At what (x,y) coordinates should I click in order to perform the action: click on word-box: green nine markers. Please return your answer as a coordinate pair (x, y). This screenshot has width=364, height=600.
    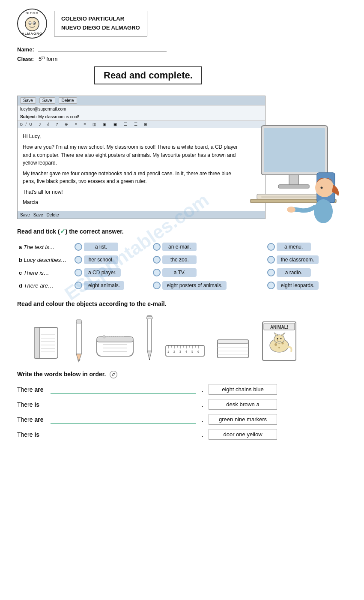
    Looking at the image, I should click on (243, 419).